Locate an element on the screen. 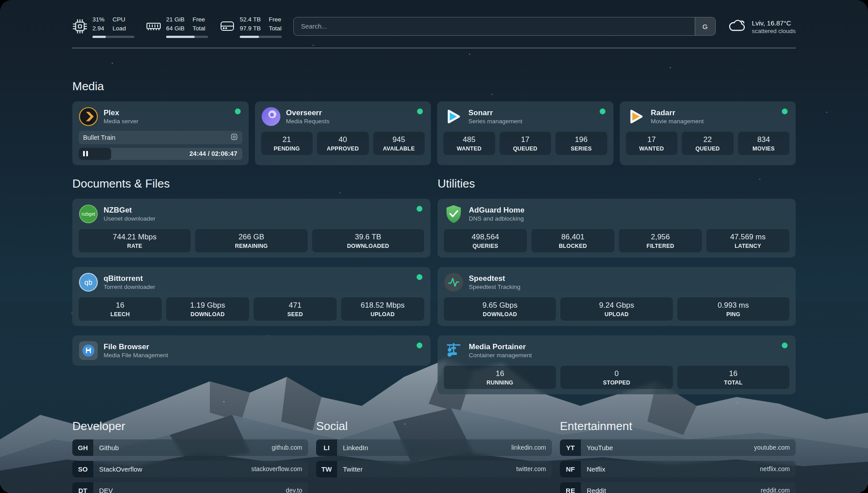 This screenshot has width=868, height=493. cloud-icon is located at coordinates (737, 26).